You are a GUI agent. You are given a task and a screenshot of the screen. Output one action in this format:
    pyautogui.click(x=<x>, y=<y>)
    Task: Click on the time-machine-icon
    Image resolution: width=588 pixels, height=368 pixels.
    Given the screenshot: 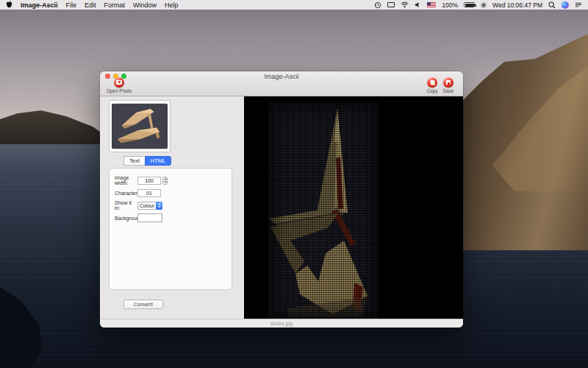 What is the action you would take?
    pyautogui.click(x=378, y=5)
    